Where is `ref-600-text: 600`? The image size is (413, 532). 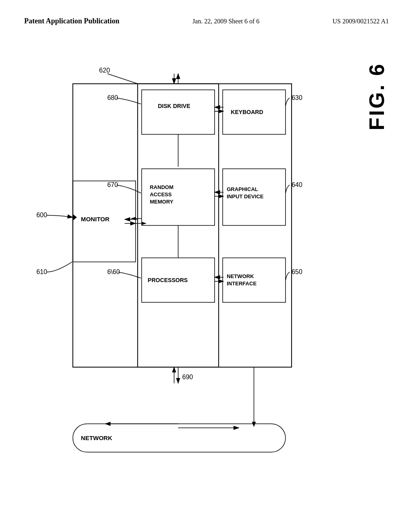 ref-600-text: 600 is located at coordinates (42, 215).